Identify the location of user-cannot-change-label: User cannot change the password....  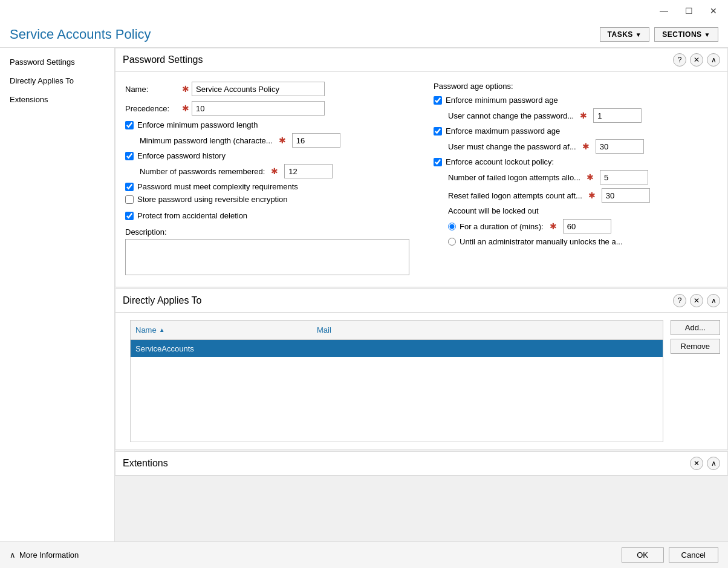
(511, 116).